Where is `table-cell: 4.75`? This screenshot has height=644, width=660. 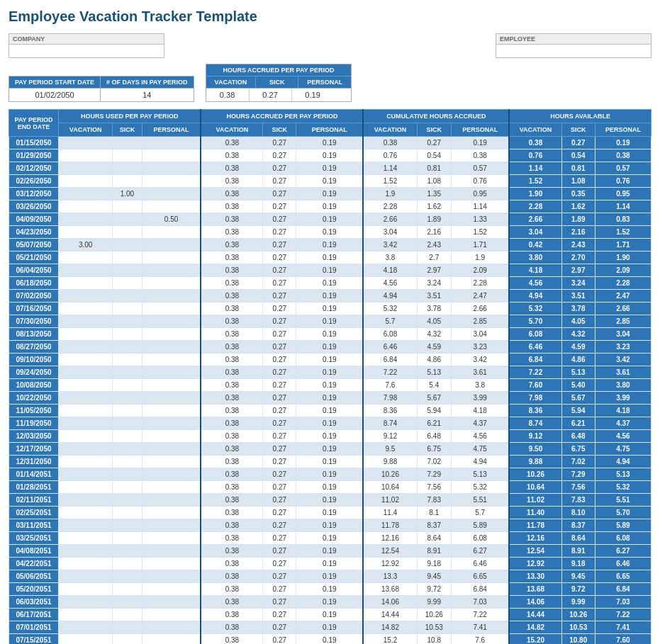
table-cell: 4.75 is located at coordinates (480, 449).